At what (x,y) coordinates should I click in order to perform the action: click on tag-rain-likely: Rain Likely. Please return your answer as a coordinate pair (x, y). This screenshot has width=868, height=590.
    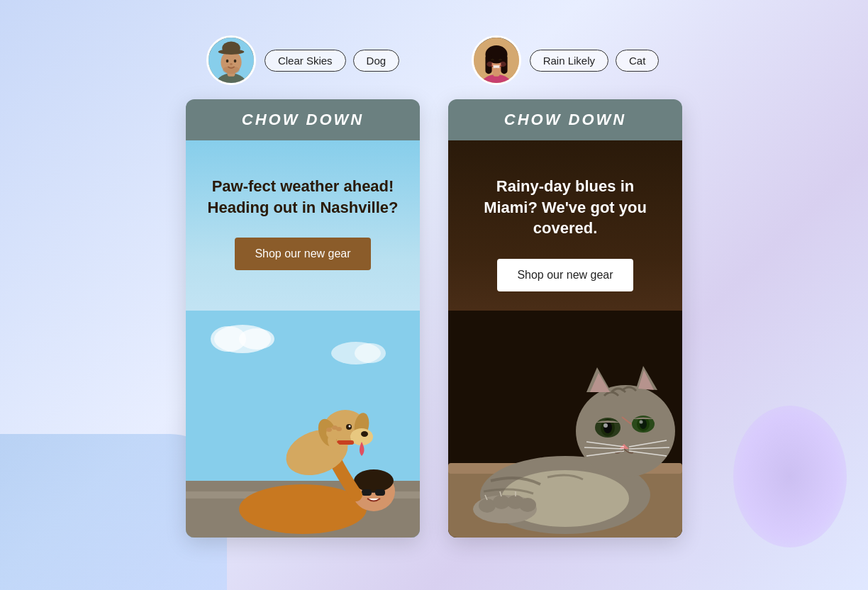
    Looking at the image, I should click on (569, 61).